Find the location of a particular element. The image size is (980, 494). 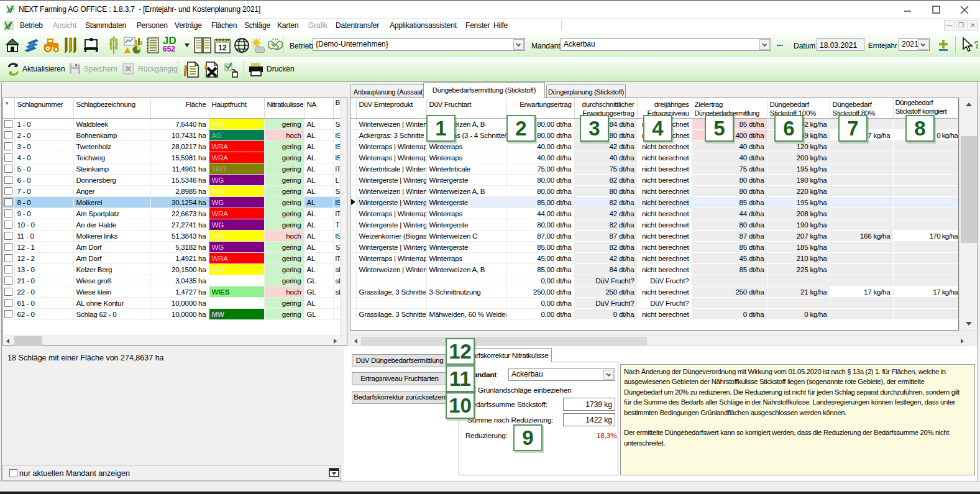

svg-text: 12 is located at coordinates (222, 48).